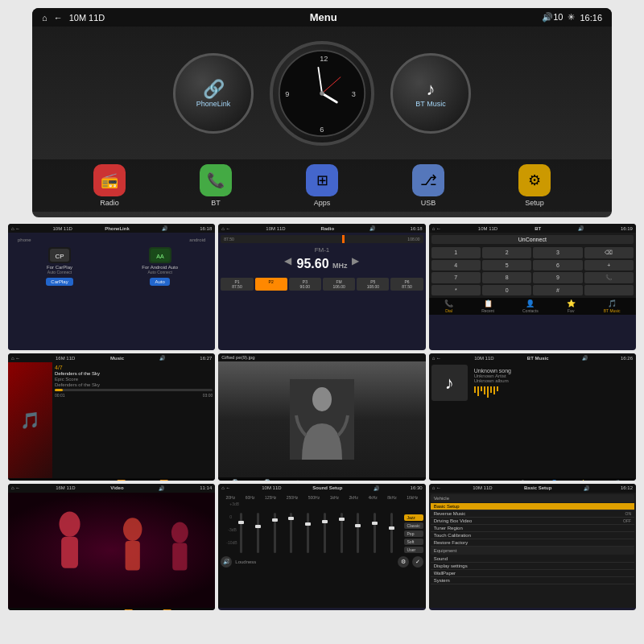  What do you see at coordinates (58, 18) in the screenshot?
I see `back-icon: ←` at bounding box center [58, 18].